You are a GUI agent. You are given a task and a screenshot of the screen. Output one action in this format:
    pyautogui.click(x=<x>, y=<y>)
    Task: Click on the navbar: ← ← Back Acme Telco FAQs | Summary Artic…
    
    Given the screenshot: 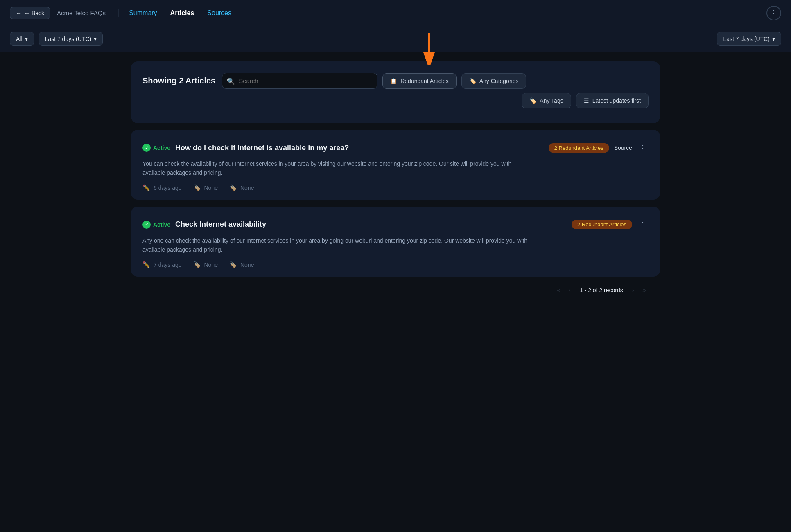 What is the action you would take?
    pyautogui.click(x=396, y=13)
    